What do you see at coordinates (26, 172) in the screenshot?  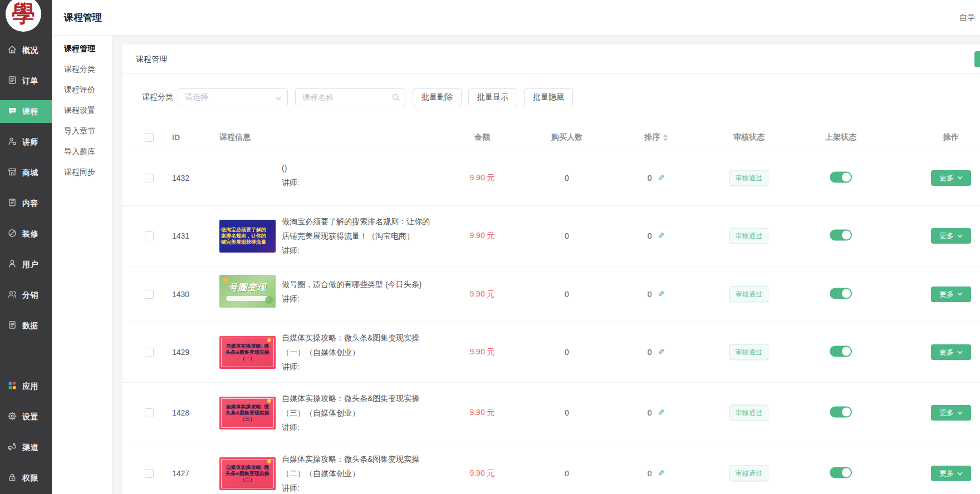 I see `sidebar-item-mall: 商城` at bounding box center [26, 172].